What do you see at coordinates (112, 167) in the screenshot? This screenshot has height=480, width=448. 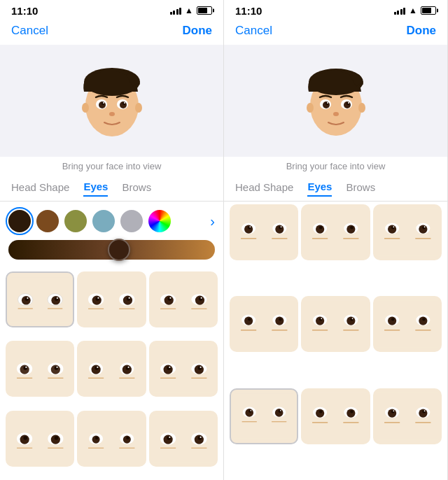 I see `face-hint-left: Bring your face into view` at bounding box center [112, 167].